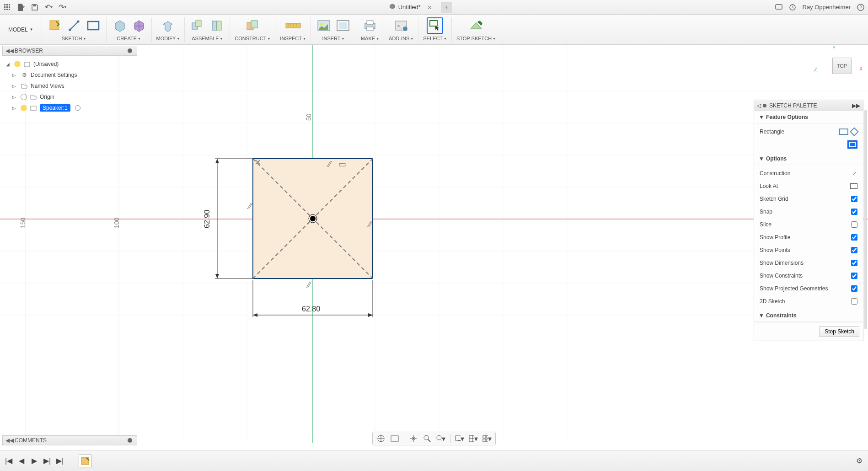  What do you see at coordinates (70, 64) in the screenshot?
I see `tree-root: ◢ (Unsaved)` at bounding box center [70, 64].